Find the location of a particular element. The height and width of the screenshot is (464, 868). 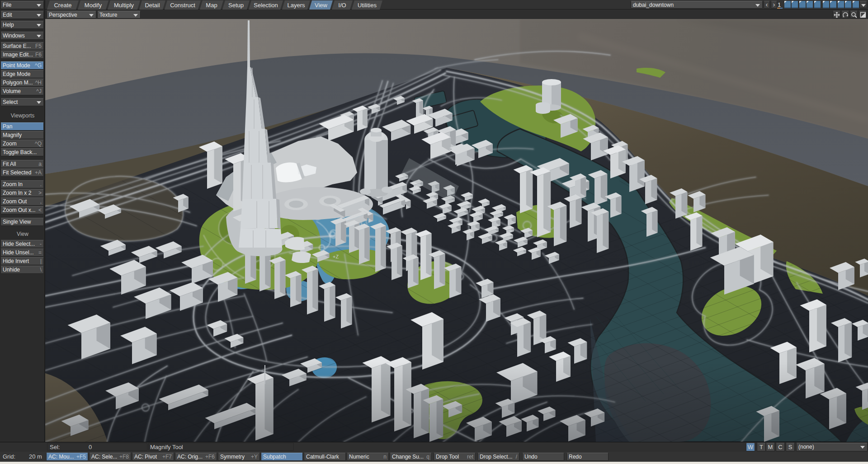

svg-text: Construct is located at coordinates (183, 5).